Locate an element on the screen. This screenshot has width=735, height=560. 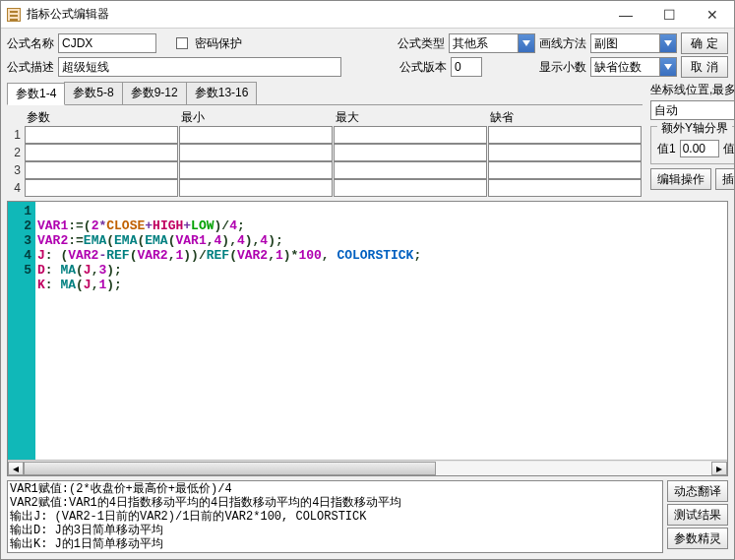
window-title: 指标公式编辑器 is located at coordinates (315, 14).